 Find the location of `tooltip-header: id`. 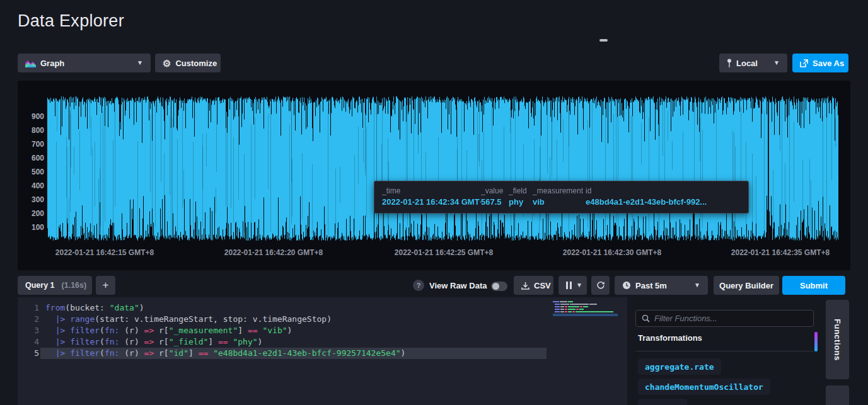

tooltip-header: id is located at coordinates (663, 191).